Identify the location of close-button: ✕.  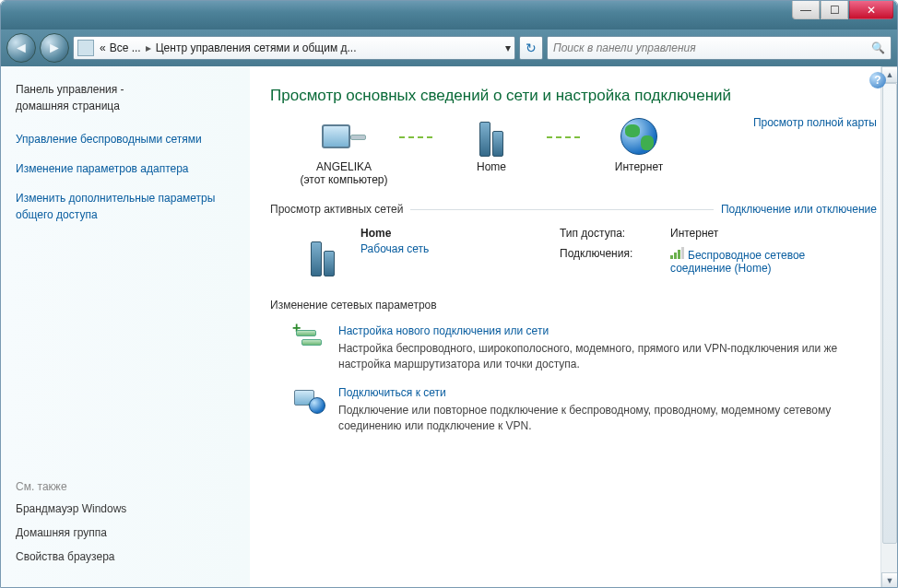
(871, 10).